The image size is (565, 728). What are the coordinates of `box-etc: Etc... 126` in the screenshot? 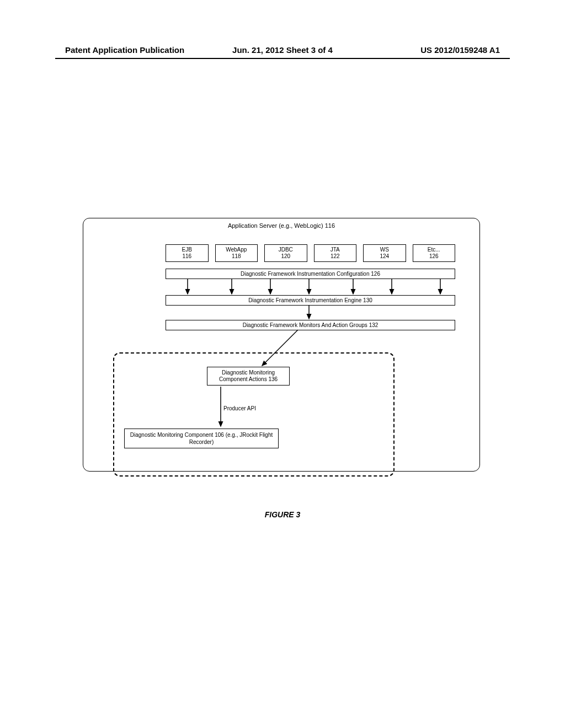 It's located at (434, 253).